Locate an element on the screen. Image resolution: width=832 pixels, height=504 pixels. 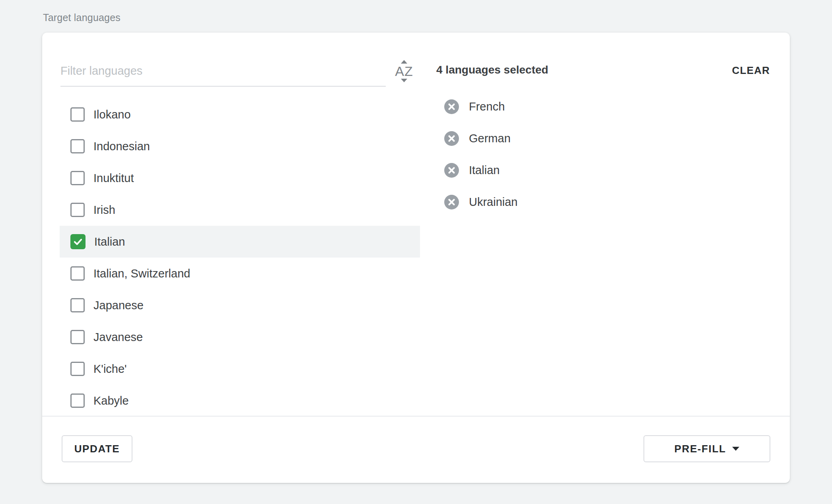
chevron-down-icon is located at coordinates (736, 449).